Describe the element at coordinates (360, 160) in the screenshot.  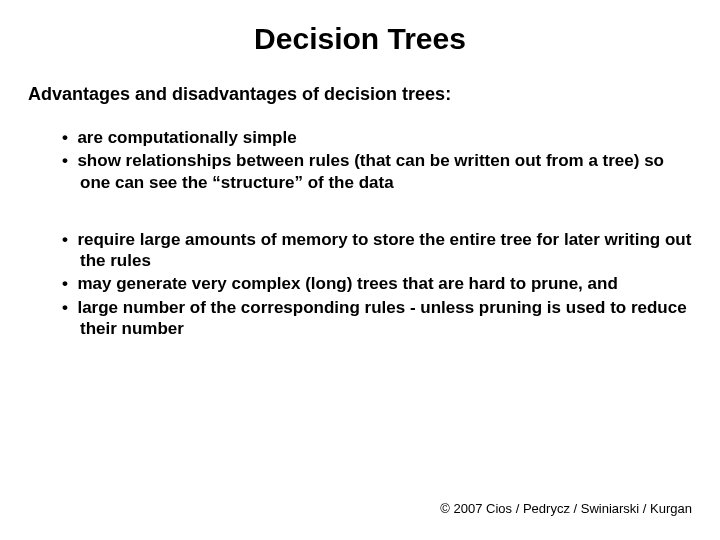
I see `advantages-list: are computationally simple show relation…` at that location.